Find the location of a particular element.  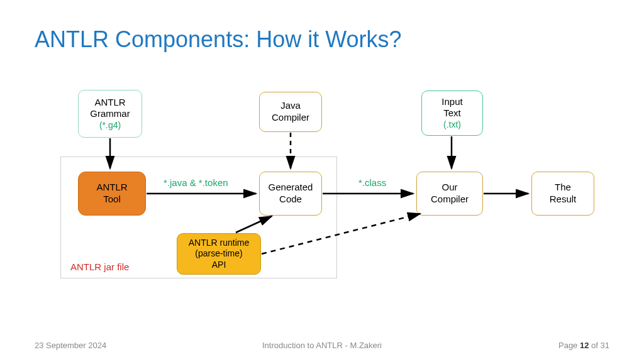

node-text: Generated is located at coordinates (291, 187).